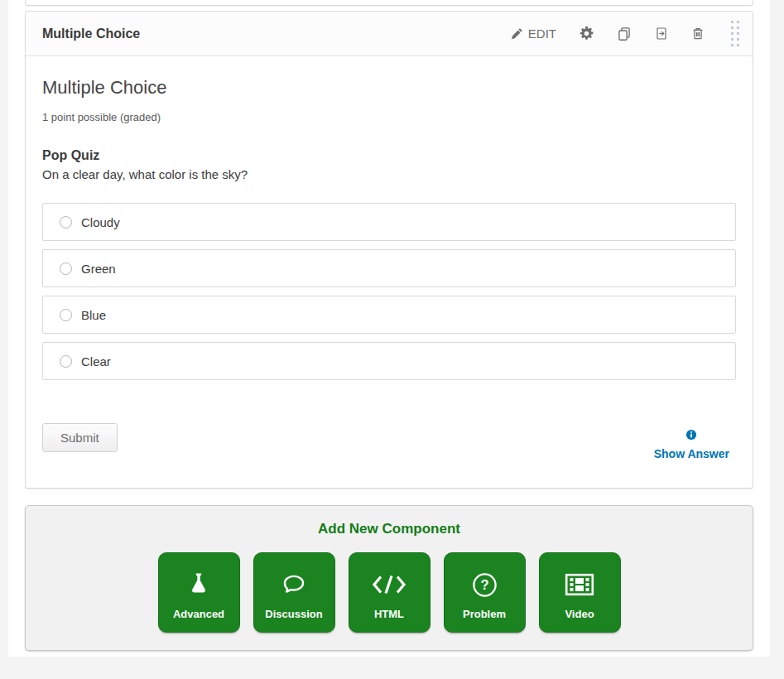 Image resolution: width=784 pixels, height=679 pixels. I want to click on problem-heading: Multiple Choice, so click(389, 88).